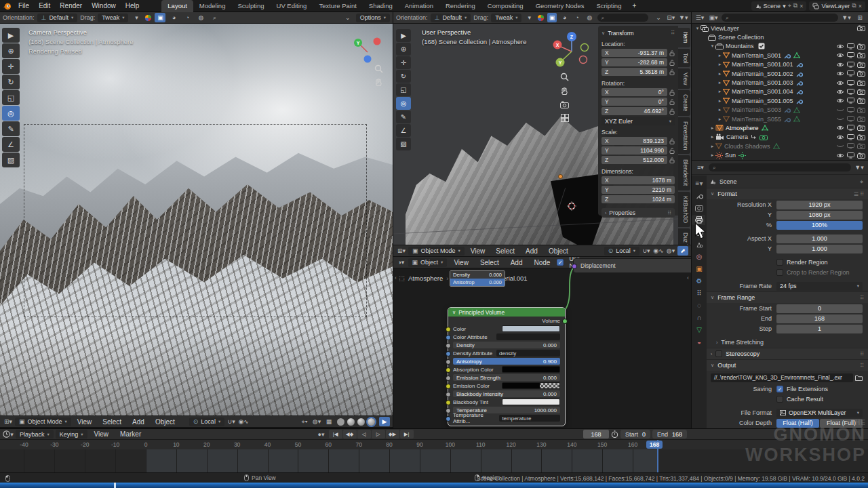 This screenshot has width=868, height=488. Describe the element at coordinates (160, 18) in the screenshot. I see `snap-active-icon: ▣` at that location.